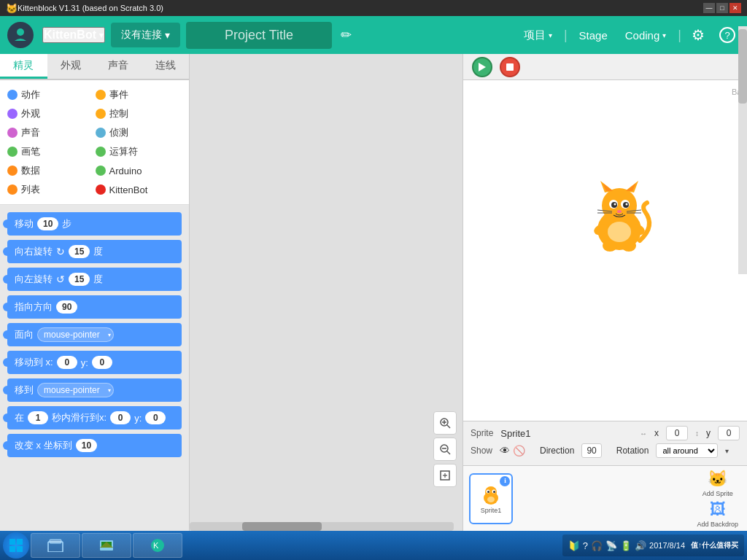 Image resolution: width=747 pixels, height=560 pixels. I want to click on zoom-fit-button, so click(445, 475).